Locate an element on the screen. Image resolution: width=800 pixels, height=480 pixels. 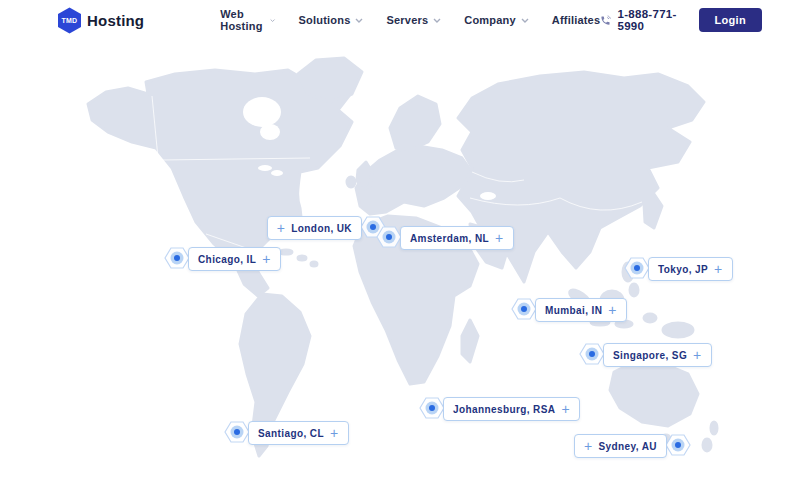
phone-icon is located at coordinates (606, 20).